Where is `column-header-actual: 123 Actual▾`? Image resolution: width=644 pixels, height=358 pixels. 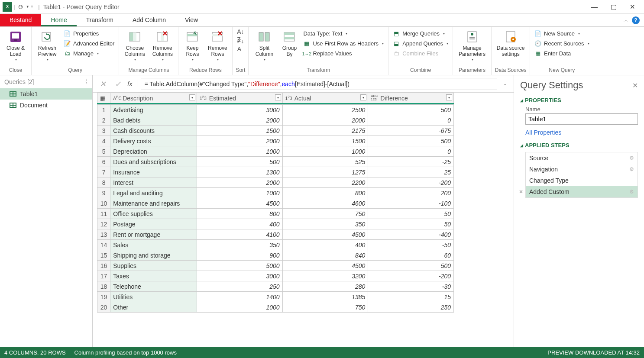 column-header-actual: 123 Actual▾ is located at coordinates (325, 99).